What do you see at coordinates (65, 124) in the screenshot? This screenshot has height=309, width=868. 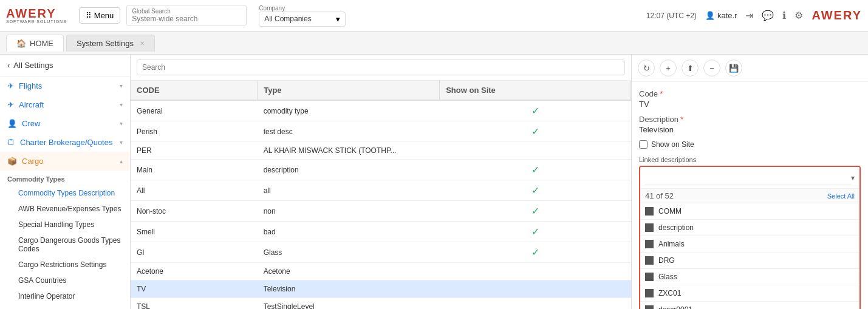 I see `sidebar-item-crew: 👤 Crew ▾` at bounding box center [65, 124].